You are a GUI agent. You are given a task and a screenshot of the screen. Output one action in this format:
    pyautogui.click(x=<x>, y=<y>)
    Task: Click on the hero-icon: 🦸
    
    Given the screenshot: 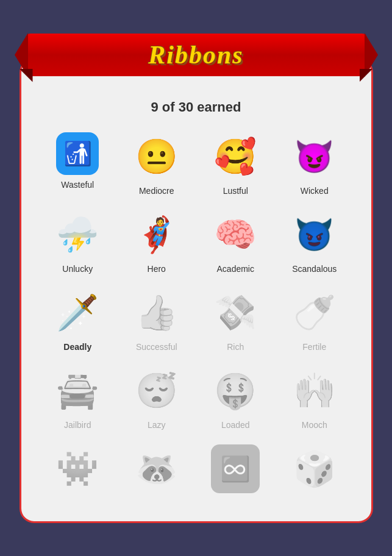 What is the action you would take?
    pyautogui.click(x=157, y=235)
    